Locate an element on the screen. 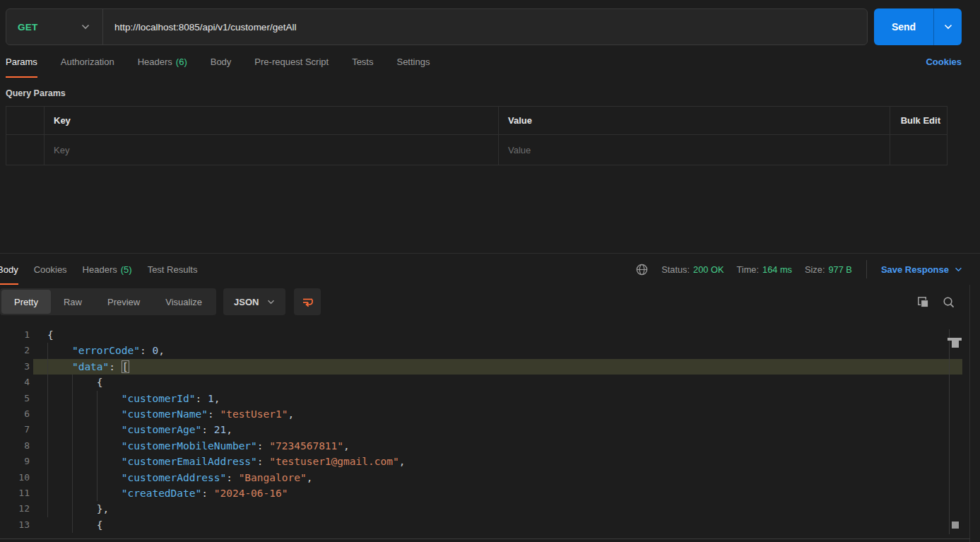 This screenshot has height=542, width=980. row-bulk-cell is located at coordinates (919, 150).